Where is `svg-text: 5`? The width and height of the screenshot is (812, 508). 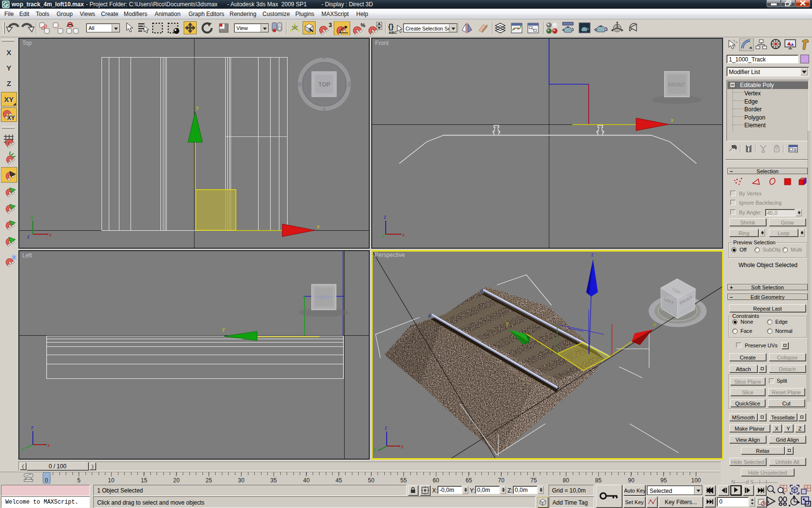 svg-text: 5 is located at coordinates (79, 480).